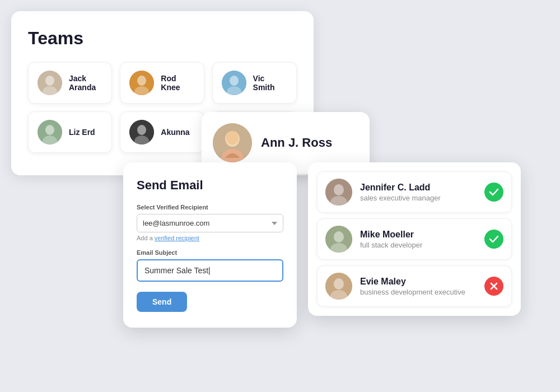  What do you see at coordinates (142, 83) in the screenshot?
I see `avatar-rod` at bounding box center [142, 83].